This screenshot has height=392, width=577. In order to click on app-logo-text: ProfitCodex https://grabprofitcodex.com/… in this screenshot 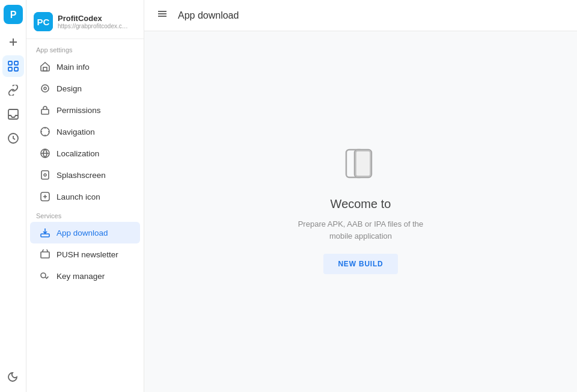, I will do `click(94, 22)`.